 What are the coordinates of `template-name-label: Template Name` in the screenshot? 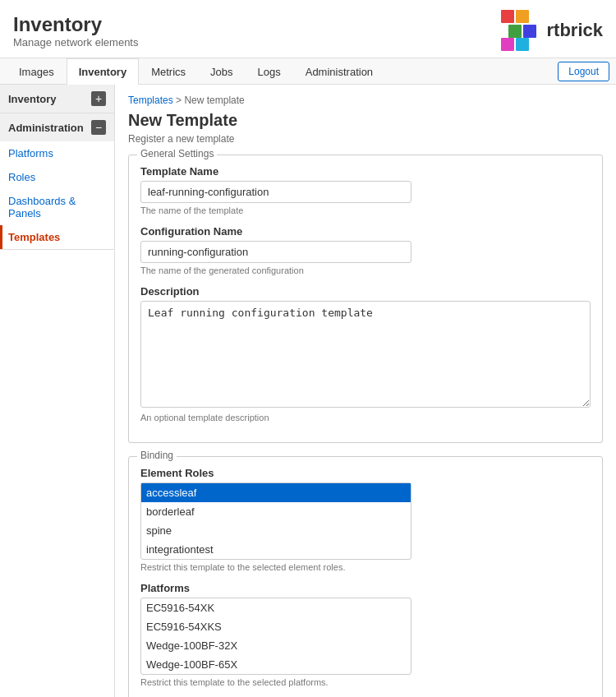 It's located at (365, 171).